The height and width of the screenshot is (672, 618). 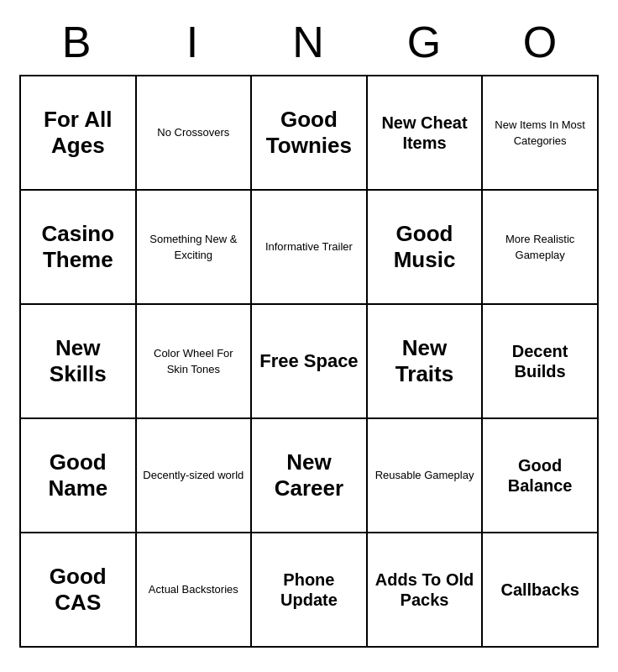 I want to click on cell-r1c2: Informative Trailer, so click(x=309, y=247).